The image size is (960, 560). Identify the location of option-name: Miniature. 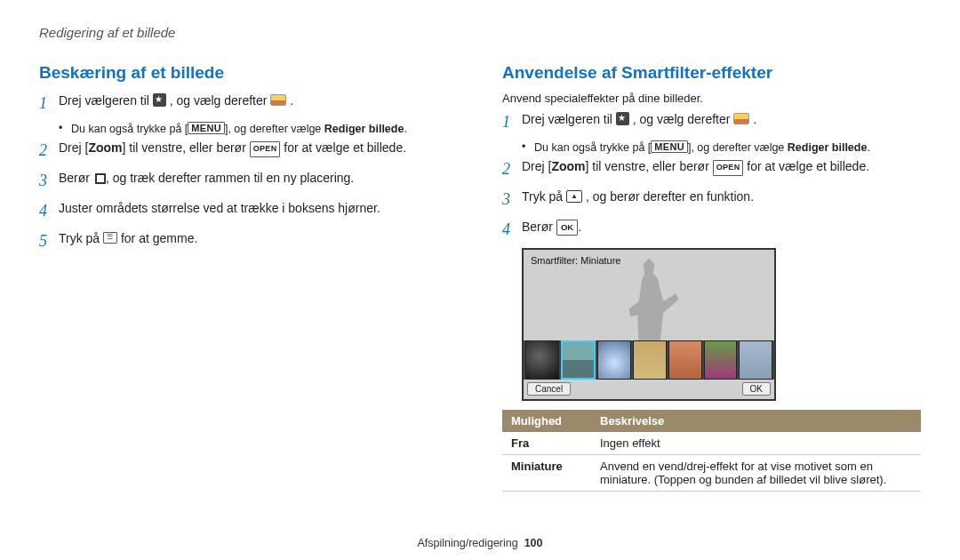
(547, 473).